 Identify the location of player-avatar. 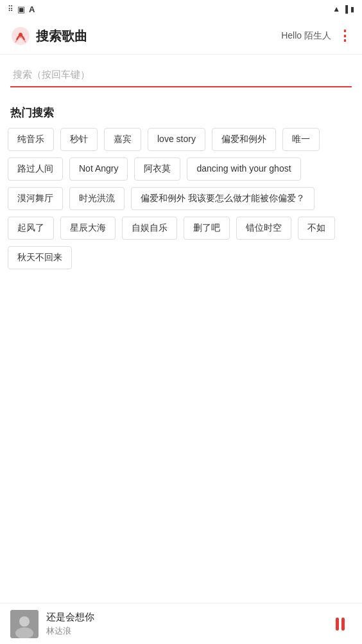
(24, 624).